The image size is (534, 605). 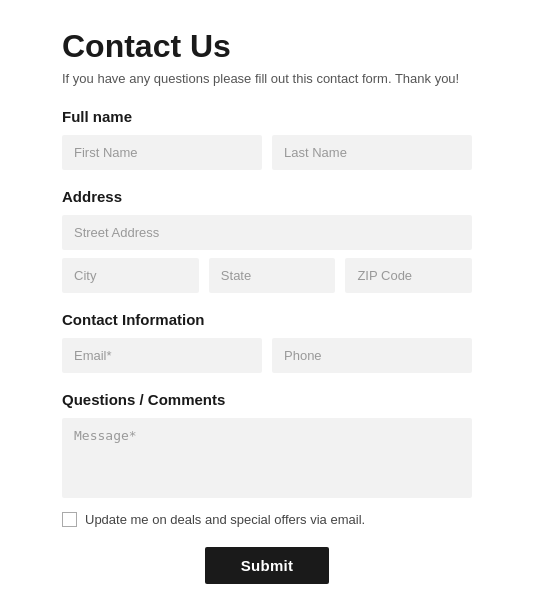 I want to click on state-input, so click(x=272, y=276).